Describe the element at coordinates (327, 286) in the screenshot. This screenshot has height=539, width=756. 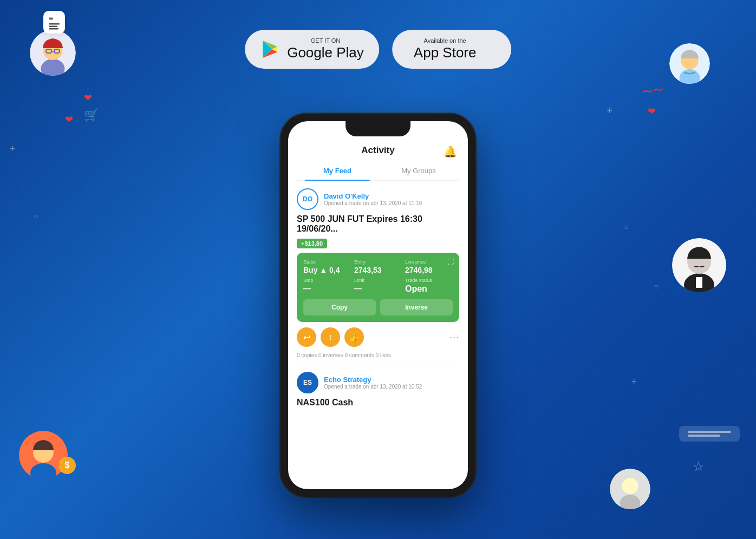
I see `stop-field: Stop —` at that location.